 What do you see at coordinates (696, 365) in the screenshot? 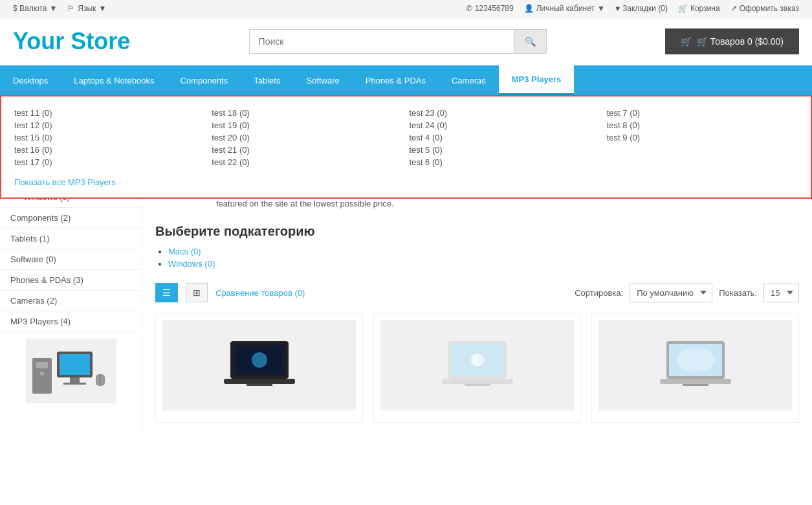
I see `laptop-silver-icon` at bounding box center [696, 365].